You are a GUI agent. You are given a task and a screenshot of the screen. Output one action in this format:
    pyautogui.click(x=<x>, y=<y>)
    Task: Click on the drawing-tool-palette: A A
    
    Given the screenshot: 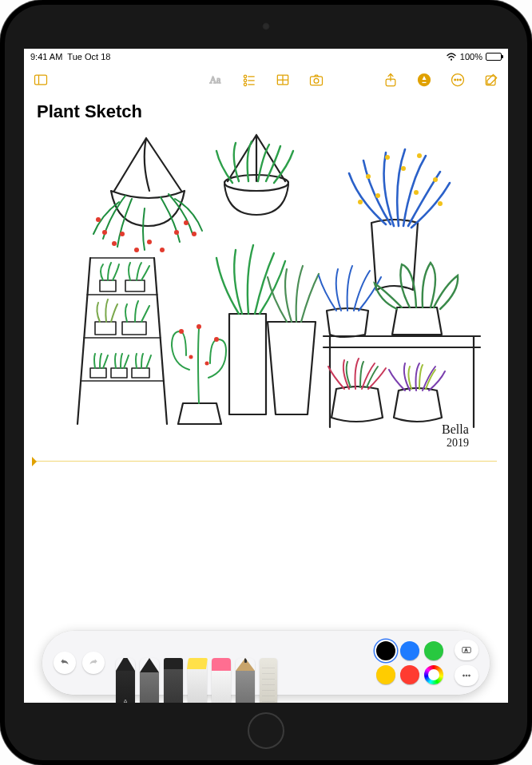 What is the action you would take?
    pyautogui.click(x=266, y=663)
    